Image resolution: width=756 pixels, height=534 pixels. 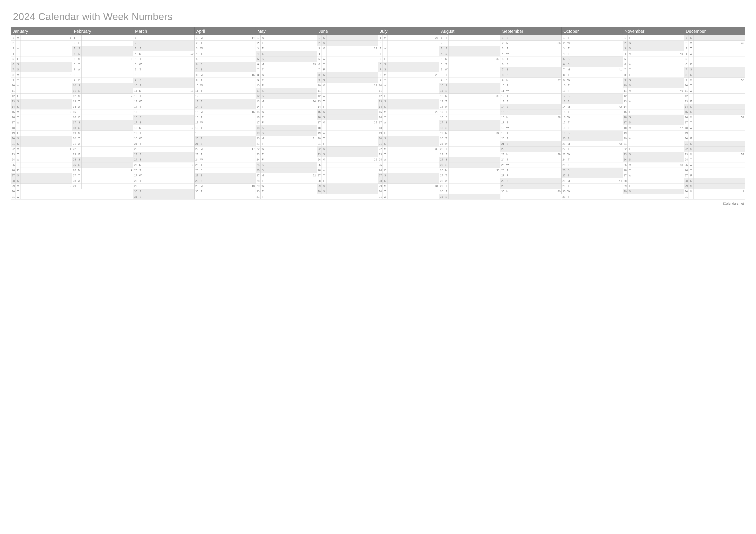 What do you see at coordinates (409, 144) in the screenshot?
I see `day-row: 21S` at bounding box center [409, 144].